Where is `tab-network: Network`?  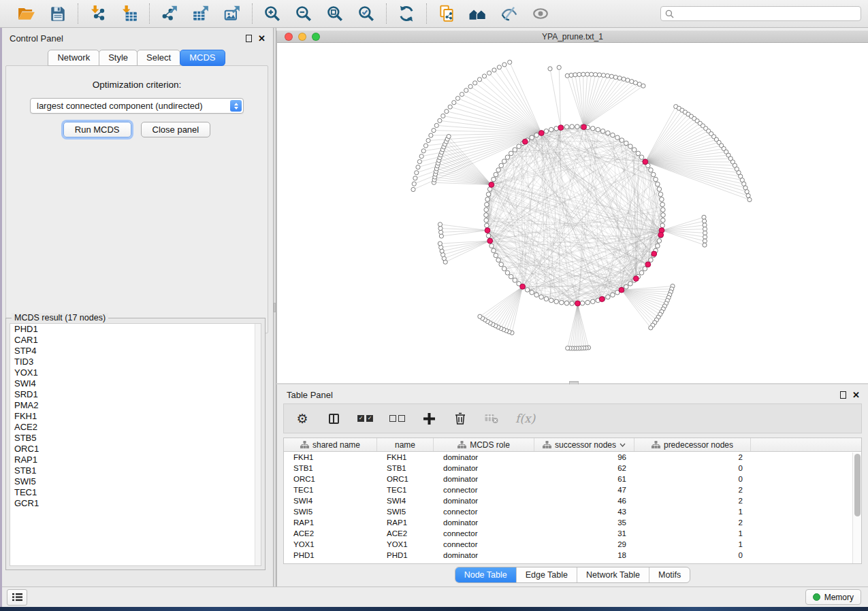
tab-network: Network is located at coordinates (74, 58).